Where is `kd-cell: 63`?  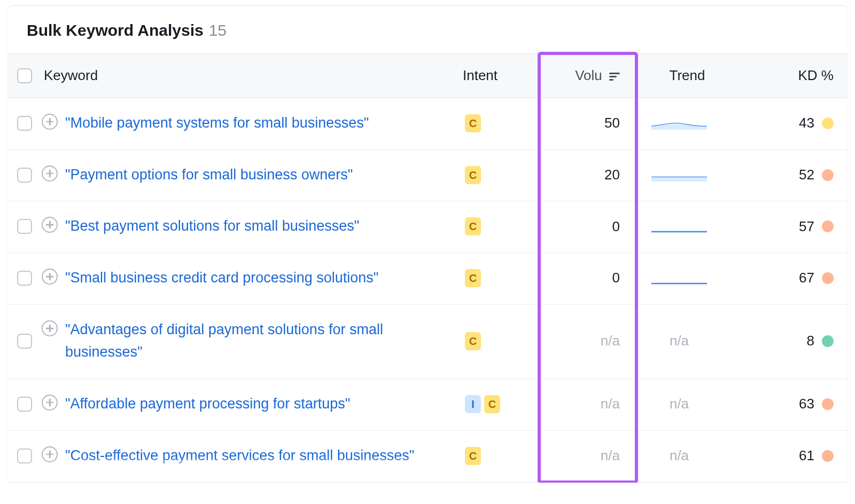
kd-cell: 63 is located at coordinates (794, 404).